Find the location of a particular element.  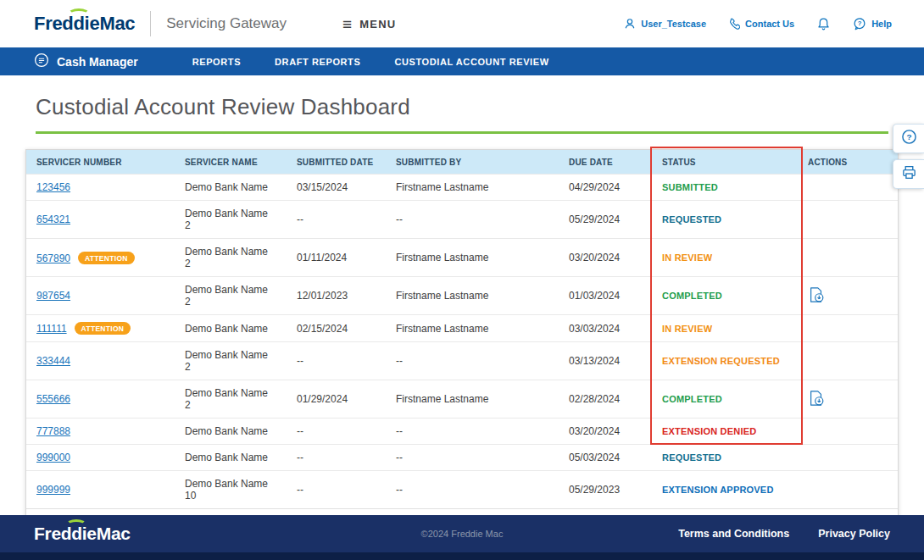

print-tool-button is located at coordinates (909, 175).